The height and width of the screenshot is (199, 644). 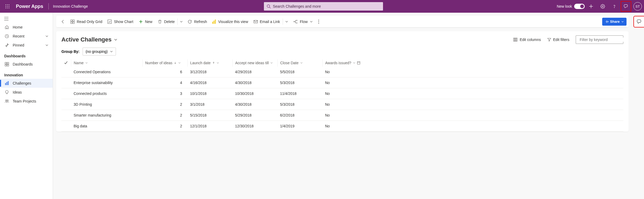 What do you see at coordinates (66, 63) in the screenshot?
I see `column-select-all` at bounding box center [66, 63].